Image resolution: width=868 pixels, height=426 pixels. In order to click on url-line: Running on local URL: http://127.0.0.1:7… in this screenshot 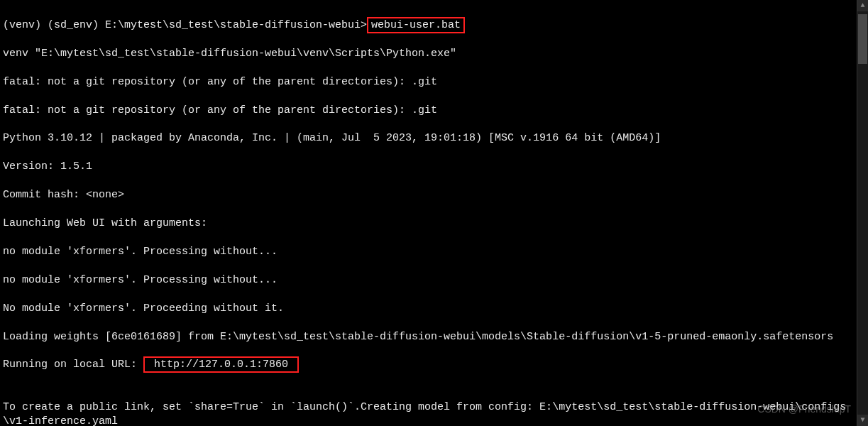, I will do `click(429, 365)`.